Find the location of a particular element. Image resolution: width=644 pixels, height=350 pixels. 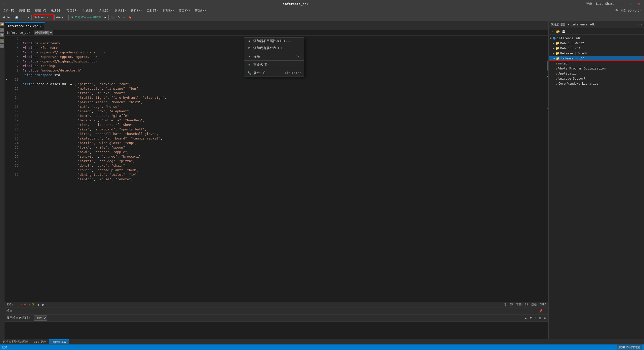

line-ending-info: CRLF is located at coordinates (543, 305).